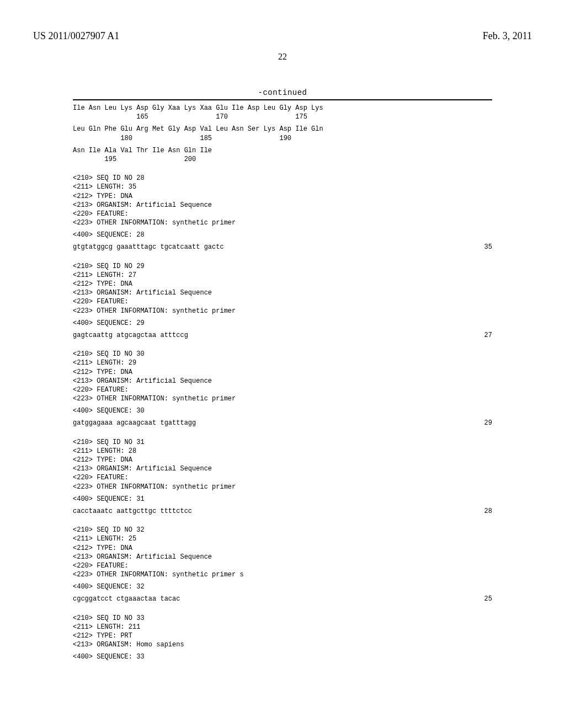 This screenshot has width=565, height=728. Describe the element at coordinates (282, 354) in the screenshot. I see `seq-id-30: <210> SEQ ID NO 30` at that location.